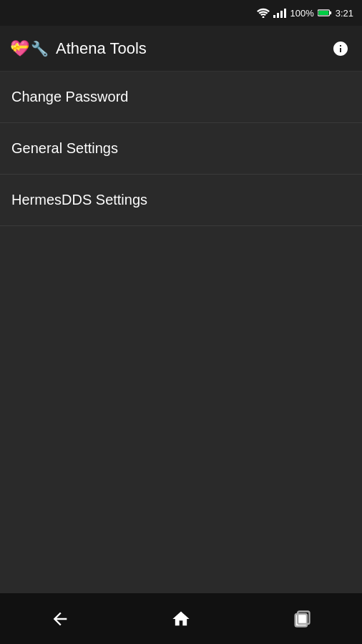 Image resolution: width=362 pixels, height=644 pixels. I want to click on status-icons: 100% 3:21, so click(305, 13).